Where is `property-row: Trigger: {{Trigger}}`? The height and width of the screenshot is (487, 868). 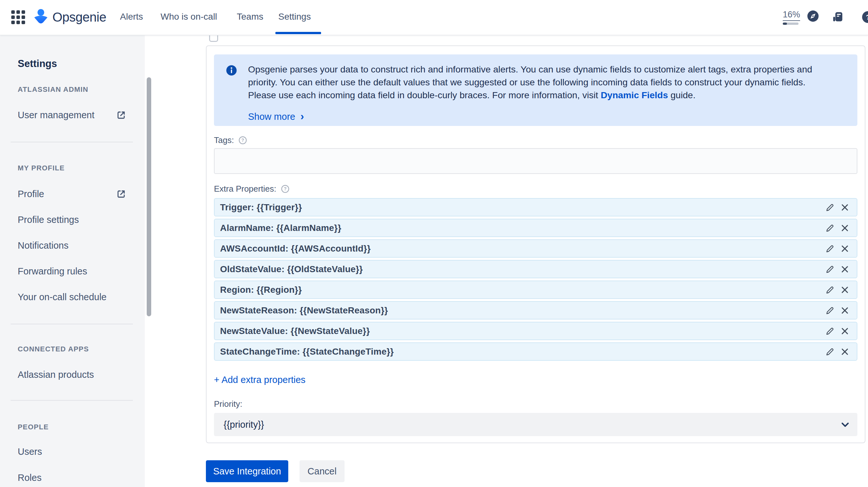
property-row: Trigger: {{Trigger}} is located at coordinates (536, 207).